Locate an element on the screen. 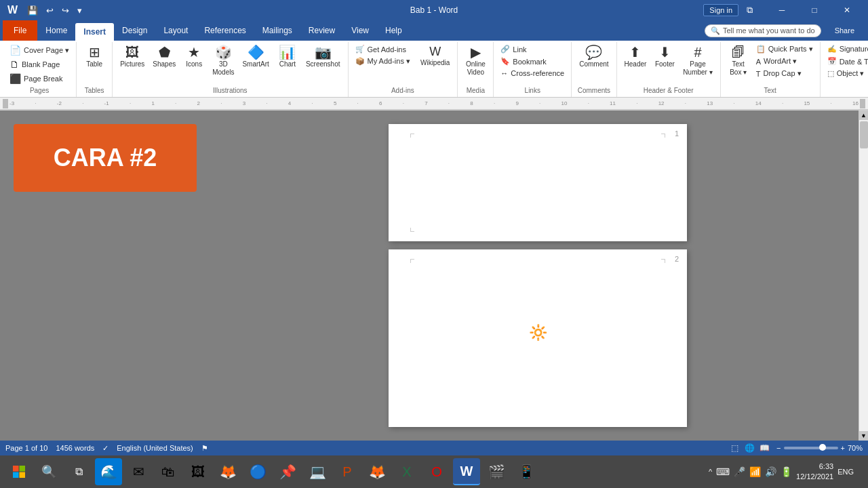  word-icon: W is located at coordinates (12, 10).